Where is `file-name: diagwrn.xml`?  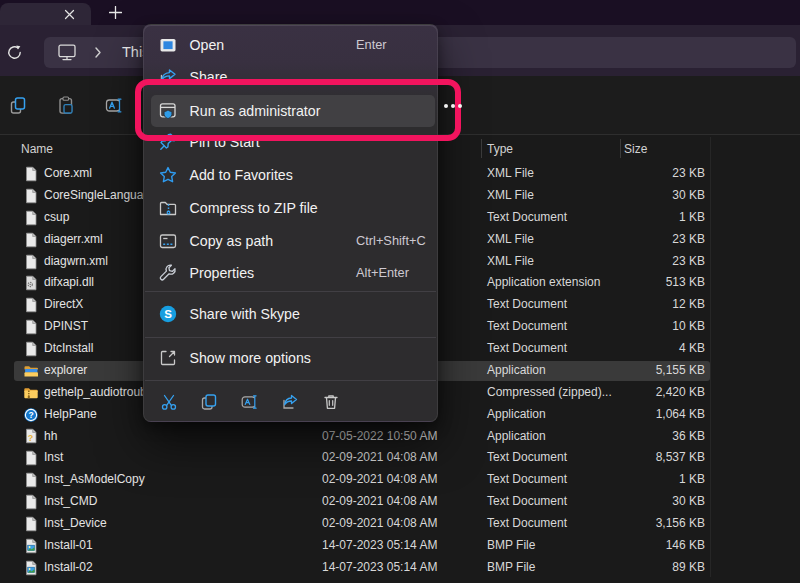
file-name: diagwrn.xml is located at coordinates (76, 262).